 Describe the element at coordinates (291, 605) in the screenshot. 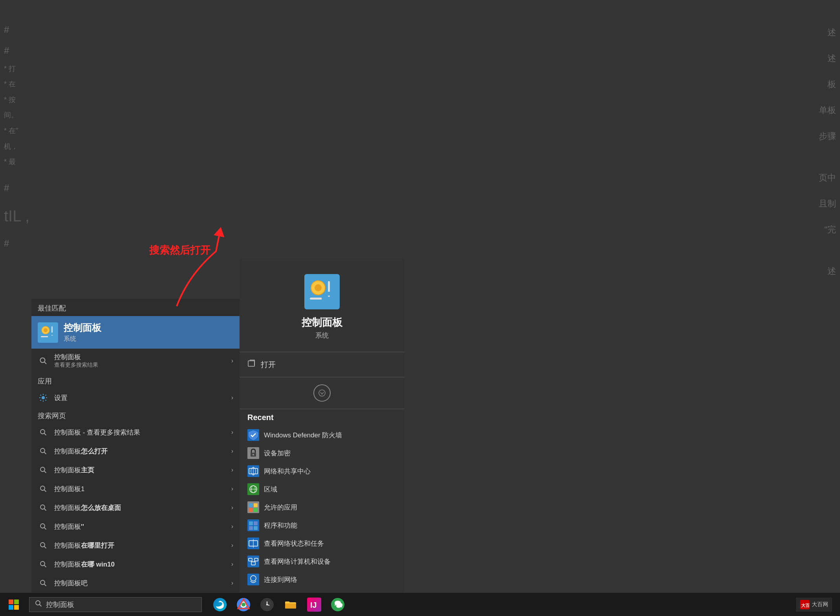

I see `folder-app` at that location.